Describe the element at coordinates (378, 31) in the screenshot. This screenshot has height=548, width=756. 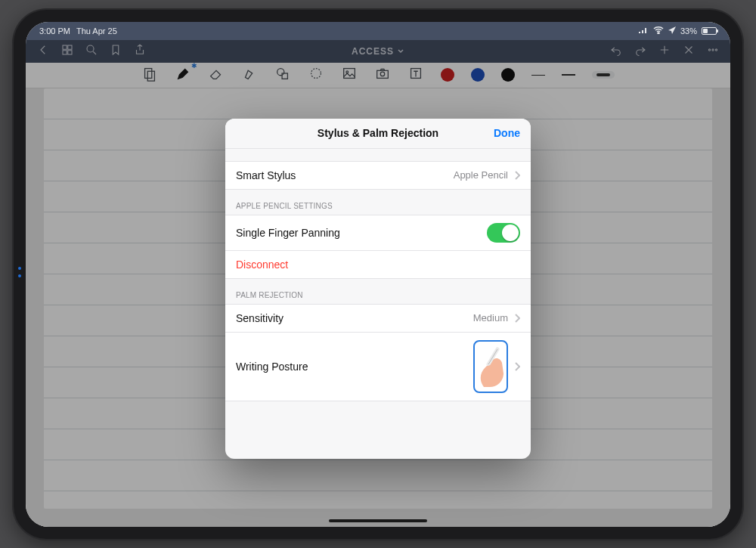
I see `status-bar: 3:00 PM Thu Apr 25 33%` at that location.